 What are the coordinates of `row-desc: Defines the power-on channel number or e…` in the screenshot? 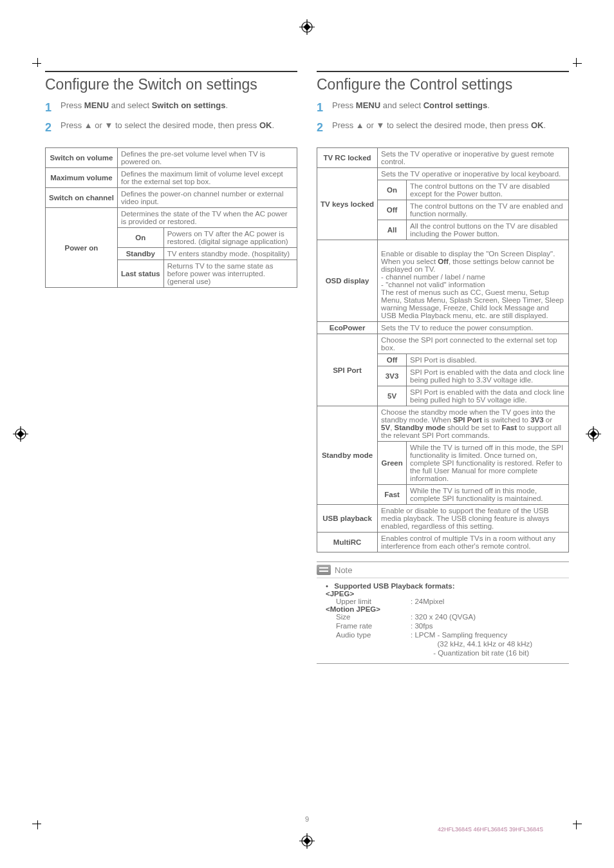 It's located at (207, 198).